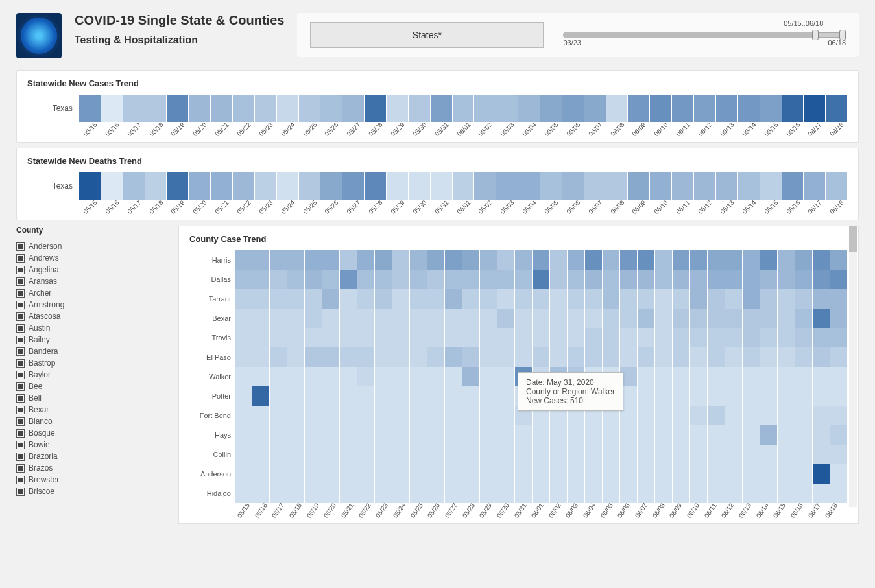  I want to click on county-filter-item: Anderson, so click(91, 246).